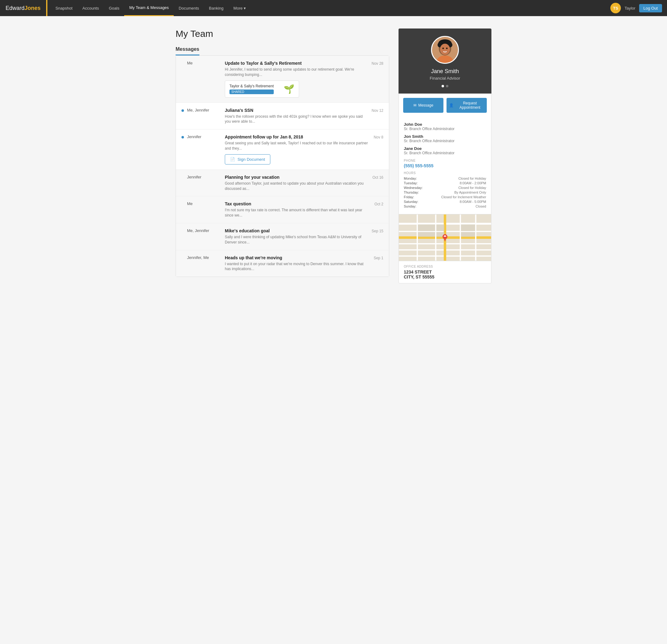 The image size is (667, 644). What do you see at coordinates (445, 156) in the screenshot?
I see `right-panel: Jane Smith Financial Advisor ✉ Message 👤…` at bounding box center [445, 156].